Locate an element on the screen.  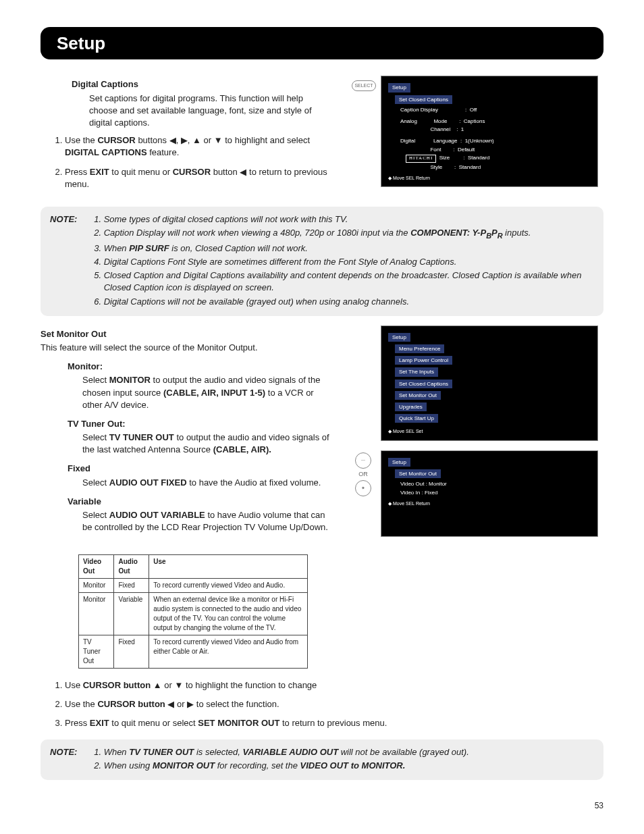
note-item: When PIP SURF is on, Closed Caption will… is located at coordinates (348, 249).